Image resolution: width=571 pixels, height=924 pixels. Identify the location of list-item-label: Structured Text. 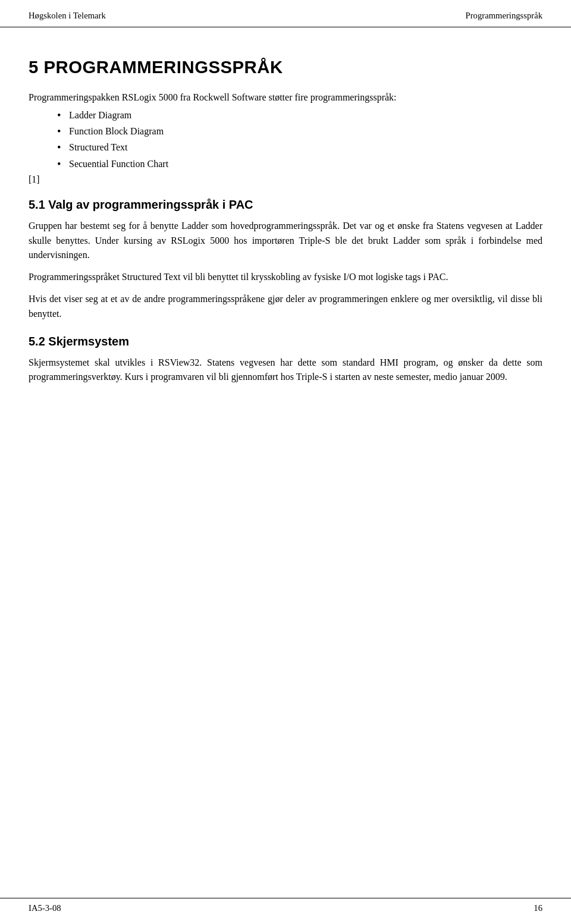
(99, 147).